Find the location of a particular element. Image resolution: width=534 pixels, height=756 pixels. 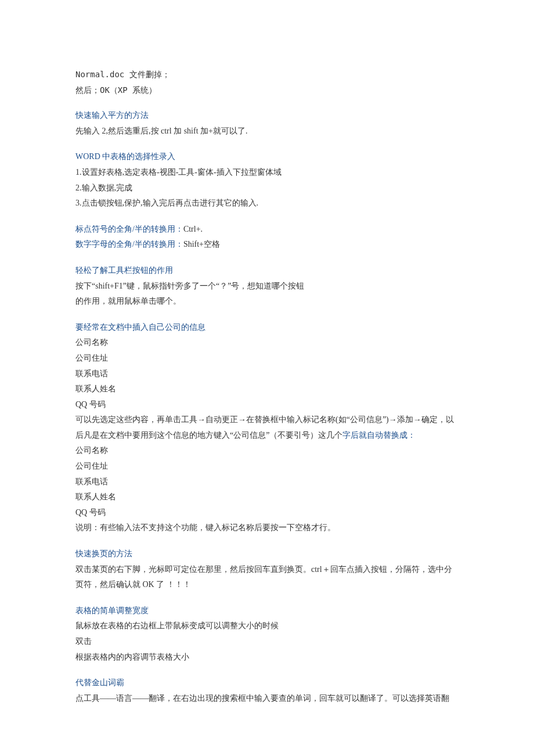

heading-word-table: WORD 中表格的选择性录入 is located at coordinates (267, 157).